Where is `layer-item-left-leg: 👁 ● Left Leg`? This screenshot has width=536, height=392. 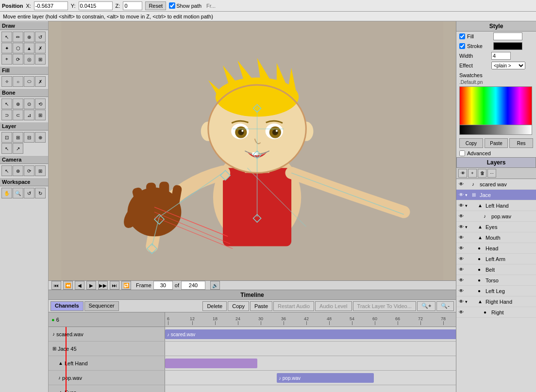
layer-item-left-leg: 👁 ● Left Leg is located at coordinates (496, 291).